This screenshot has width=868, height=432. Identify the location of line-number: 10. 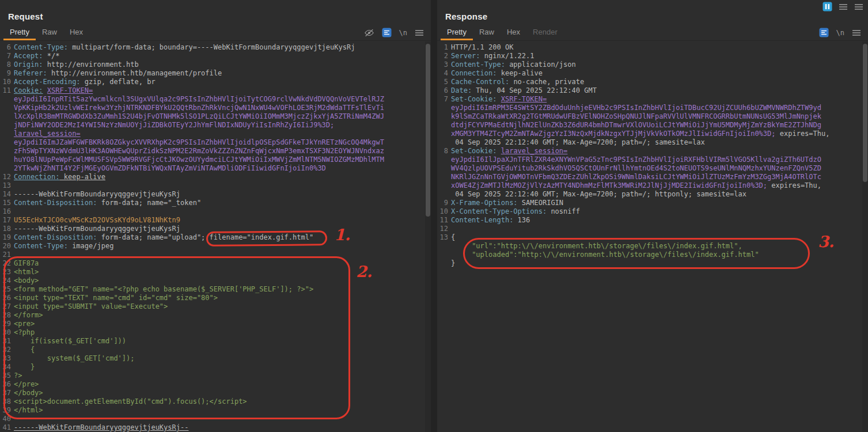
(445, 212).